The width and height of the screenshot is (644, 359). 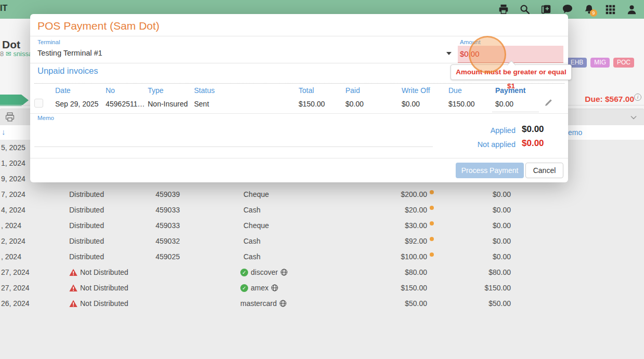 What do you see at coordinates (470, 42) in the screenshot?
I see `amount-label: Amount` at bounding box center [470, 42].